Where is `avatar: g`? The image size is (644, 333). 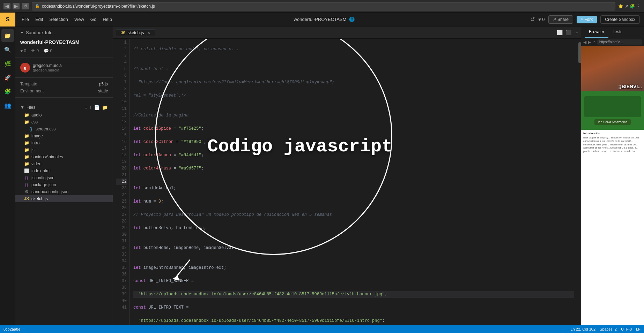
avatar: g is located at coordinates (25, 68).